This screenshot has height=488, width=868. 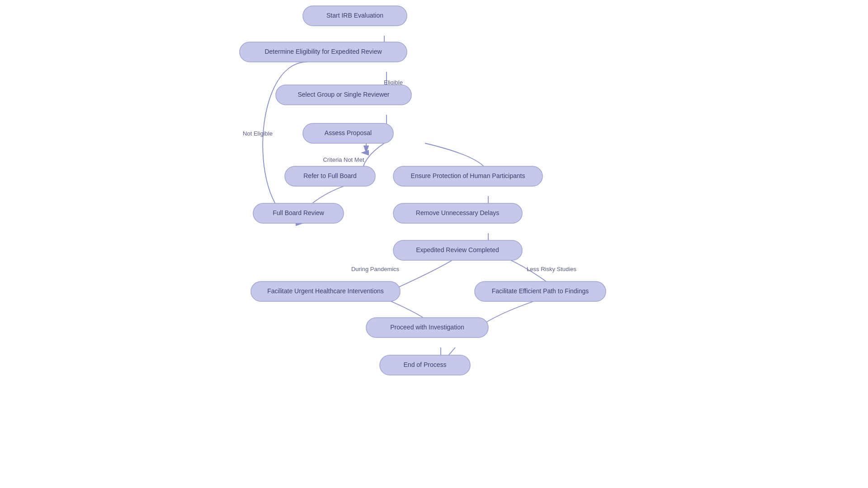 I want to click on node-expedited-label: Expedited Review Completed, so click(x=458, y=250).